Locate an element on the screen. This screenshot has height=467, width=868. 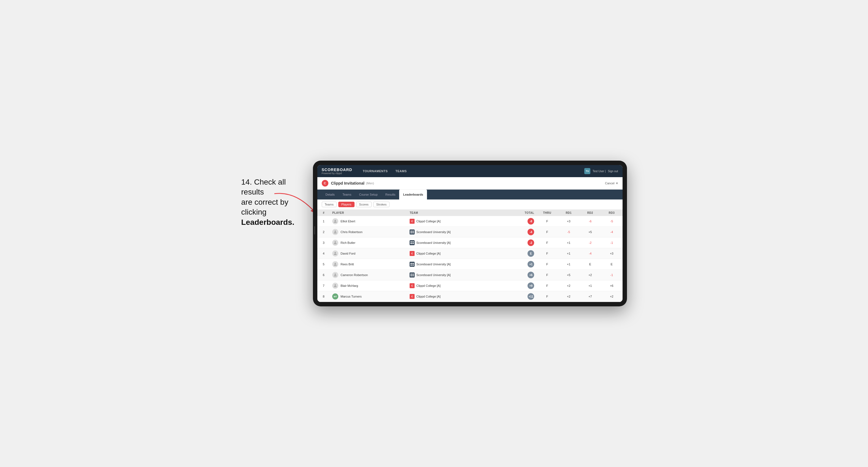
tab-course-setup: Course Setup is located at coordinates (369, 195).